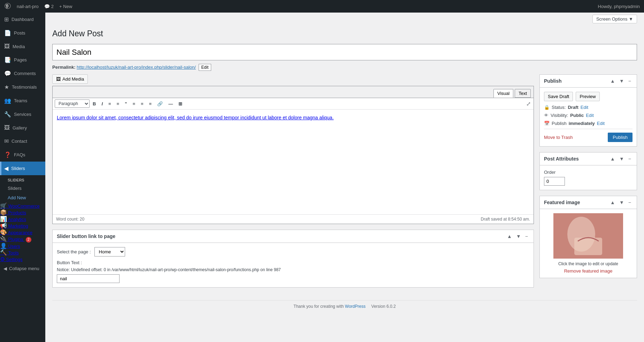 The width and height of the screenshot is (644, 342). What do you see at coordinates (622, 81) in the screenshot?
I see `publish-box-down-btn: ▼` at bounding box center [622, 81].